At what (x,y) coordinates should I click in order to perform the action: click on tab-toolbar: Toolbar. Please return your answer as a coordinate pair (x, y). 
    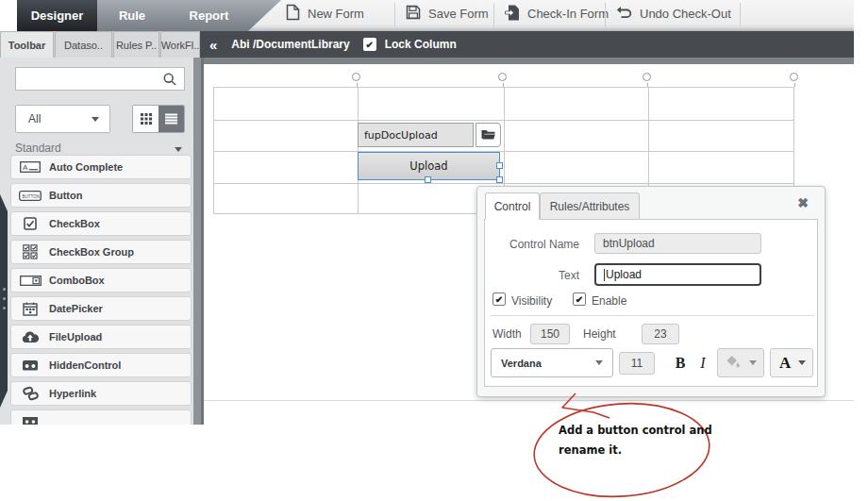
    Looking at the image, I should click on (26, 44).